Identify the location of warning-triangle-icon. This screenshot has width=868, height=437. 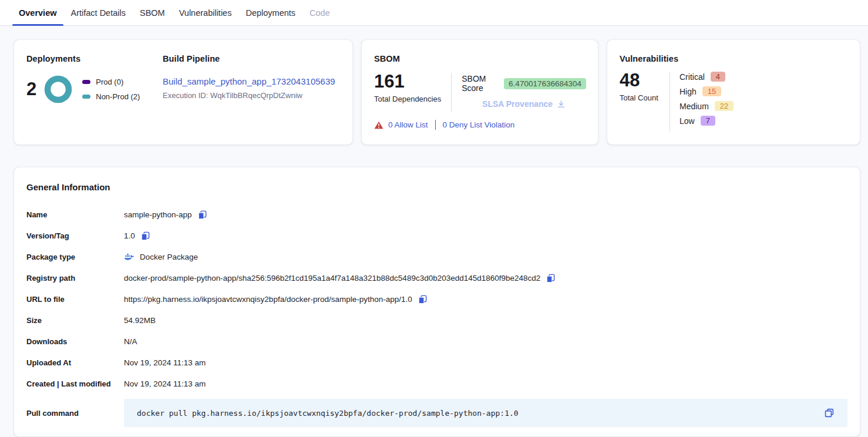
(379, 125).